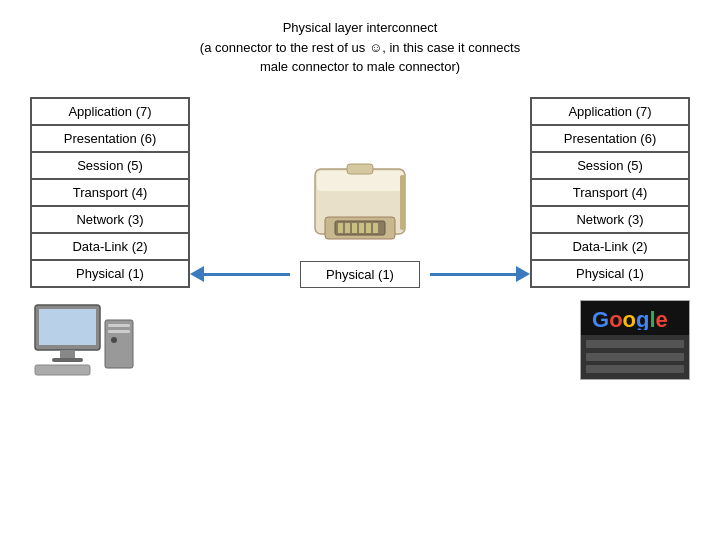  What do you see at coordinates (360, 274) in the screenshot?
I see `physical-arrow-row: Physical (1)` at bounding box center [360, 274].